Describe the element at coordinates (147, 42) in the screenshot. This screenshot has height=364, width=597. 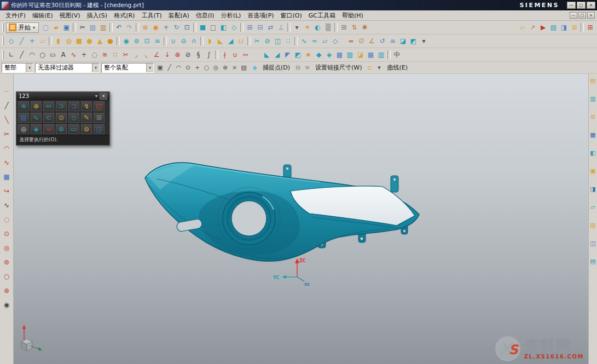
I see `pocket-icon: ⊡` at that location.